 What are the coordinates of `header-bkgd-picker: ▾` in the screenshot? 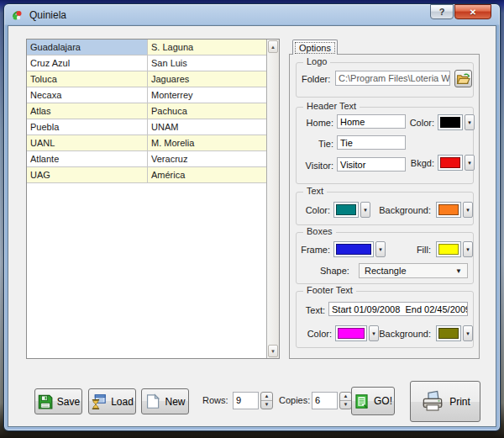 It's located at (456, 163).